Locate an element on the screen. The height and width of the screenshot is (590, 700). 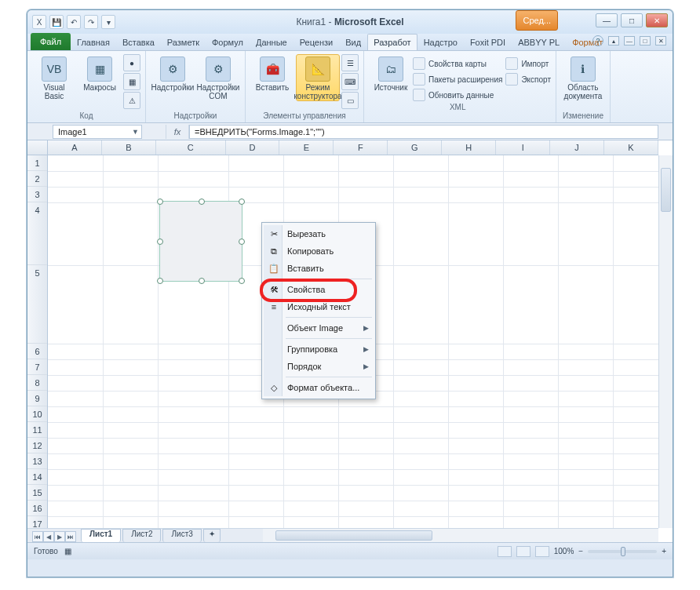
ribbon-minimize-icon: ▴ is located at coordinates (614, 41).